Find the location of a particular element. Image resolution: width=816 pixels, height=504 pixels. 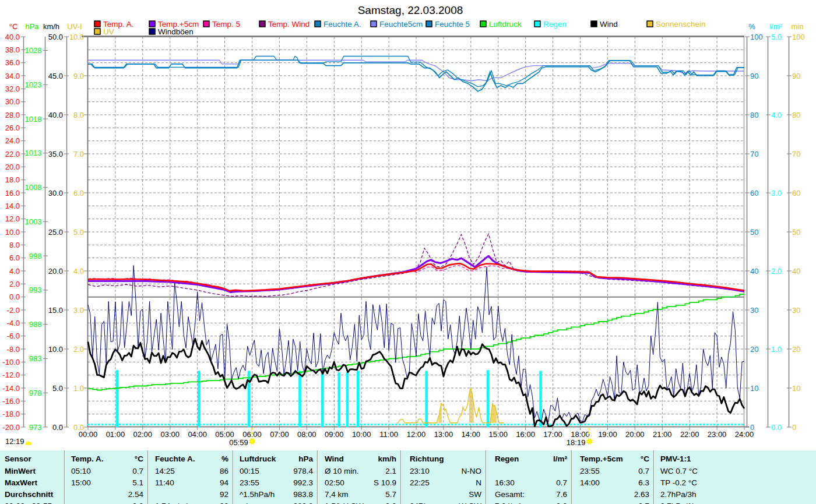

svg-text: 13:00 is located at coordinates (444, 435).